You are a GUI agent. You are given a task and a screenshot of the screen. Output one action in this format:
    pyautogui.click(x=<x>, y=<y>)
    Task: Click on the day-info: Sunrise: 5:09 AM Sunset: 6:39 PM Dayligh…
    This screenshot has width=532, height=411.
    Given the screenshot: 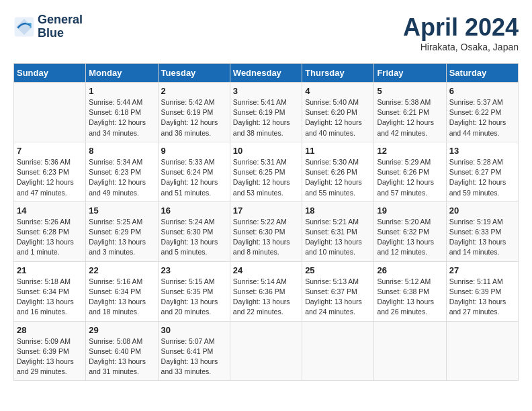 What is the action you would take?
    pyautogui.click(x=50, y=357)
    